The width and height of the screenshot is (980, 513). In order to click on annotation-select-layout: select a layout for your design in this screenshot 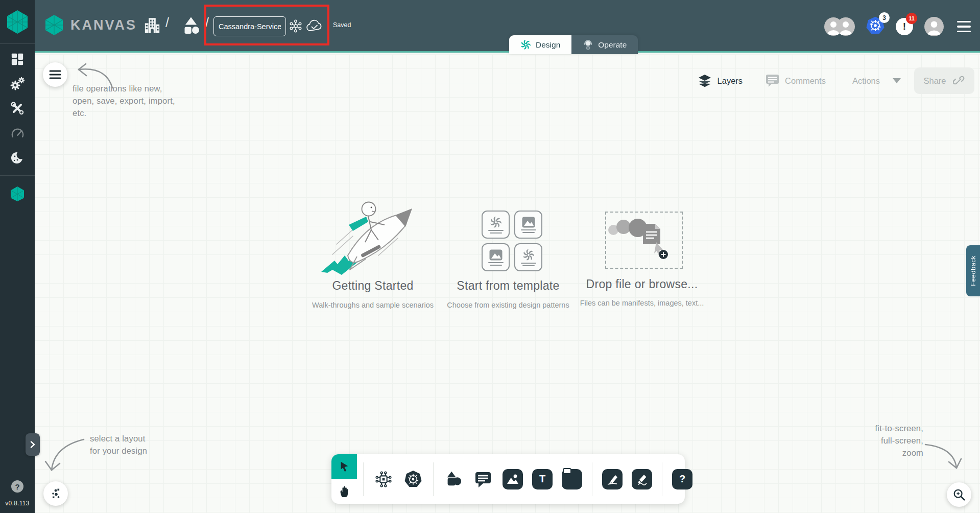, I will do `click(118, 445)`.